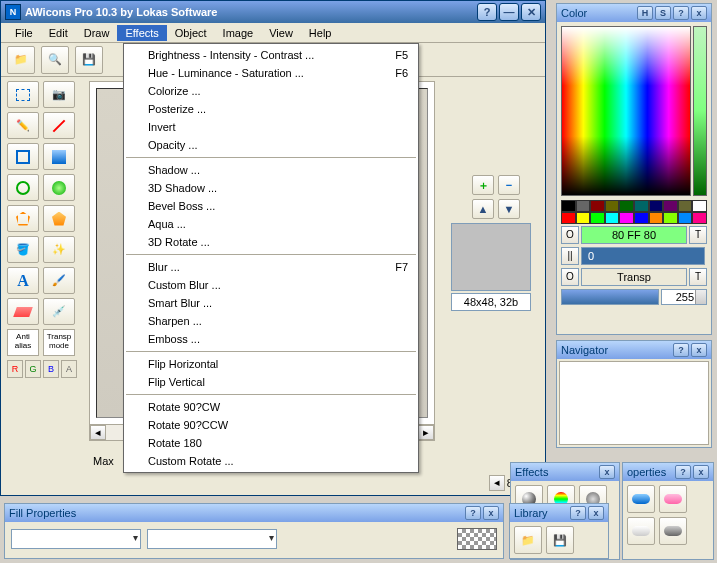 This screenshot has width=717, height=563. I want to click on menu-item: Emboss ..., so click(271, 339).